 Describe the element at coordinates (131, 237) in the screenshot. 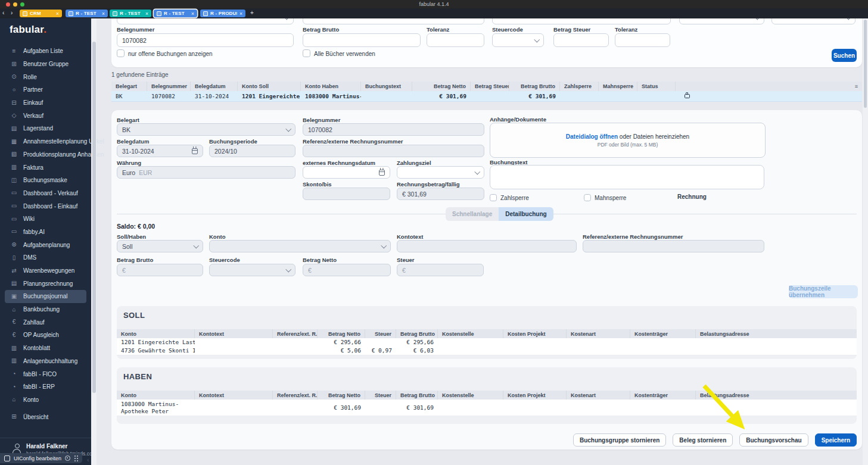

I see `soll-haben-label: Soll/Haben` at that location.